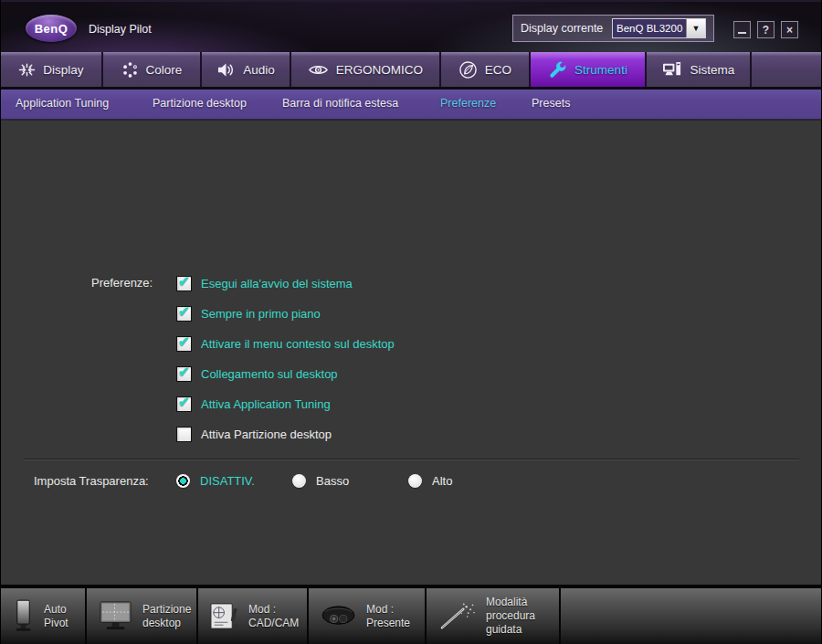 Image resolution: width=822 pixels, height=644 pixels. Describe the element at coordinates (338, 616) in the screenshot. I see `projector-icon` at that location.